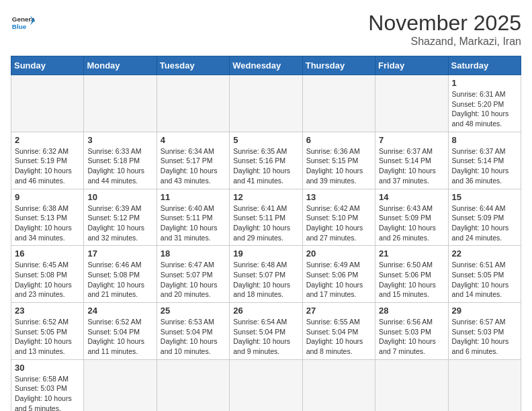 This screenshot has height=411, width=532. What do you see at coordinates (339, 274) in the screenshot?
I see `calendar-day-cell: 20Sunrise: 6:49 AM Sunset: 5:06 PM Dayli…` at bounding box center [339, 274].